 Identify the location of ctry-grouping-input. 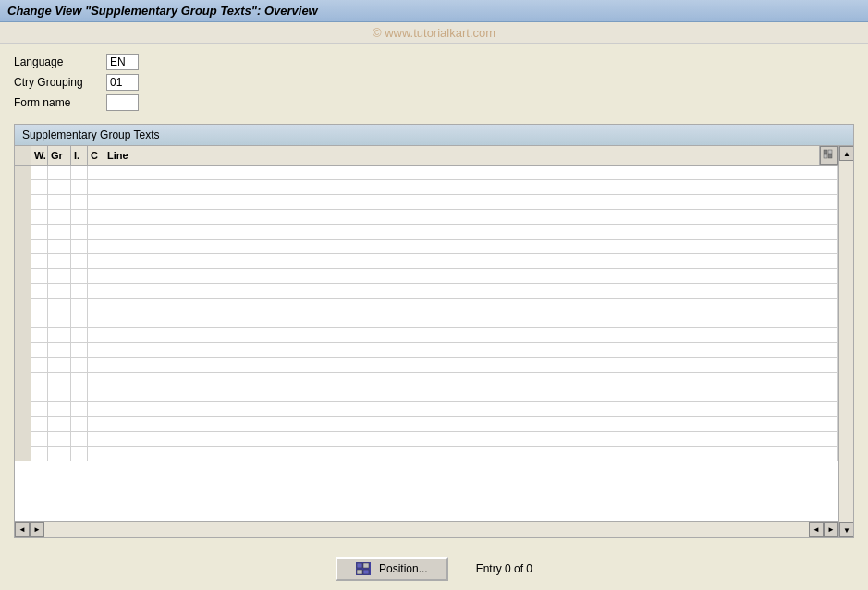
(122, 82).